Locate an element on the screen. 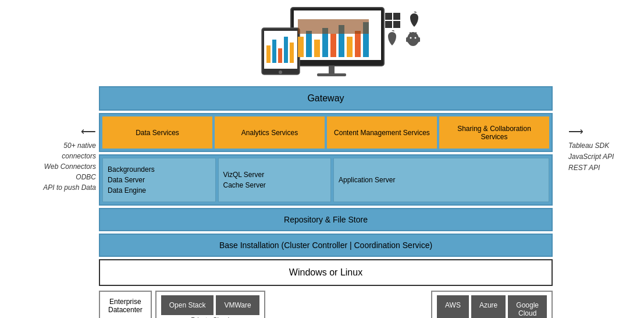 The height and width of the screenshot is (318, 644). os-label: Windows or Linux is located at coordinates (326, 273).